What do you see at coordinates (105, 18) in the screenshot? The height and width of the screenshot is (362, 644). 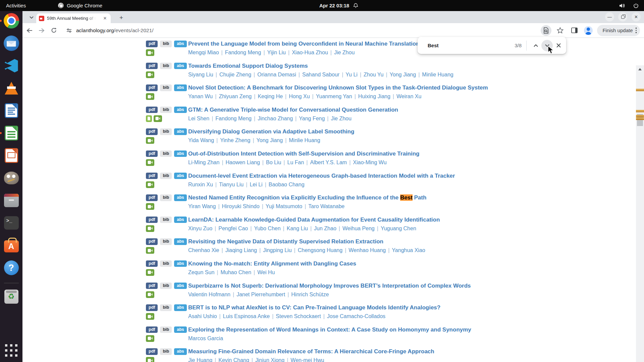 I see `tab-close-icon: ✕` at bounding box center [105, 18].